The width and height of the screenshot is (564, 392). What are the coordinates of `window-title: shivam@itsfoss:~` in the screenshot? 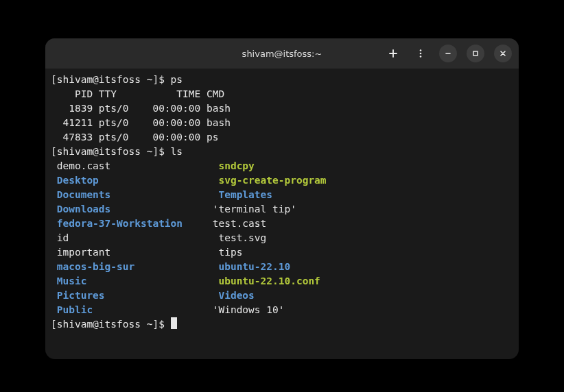 It's located at (283, 53).